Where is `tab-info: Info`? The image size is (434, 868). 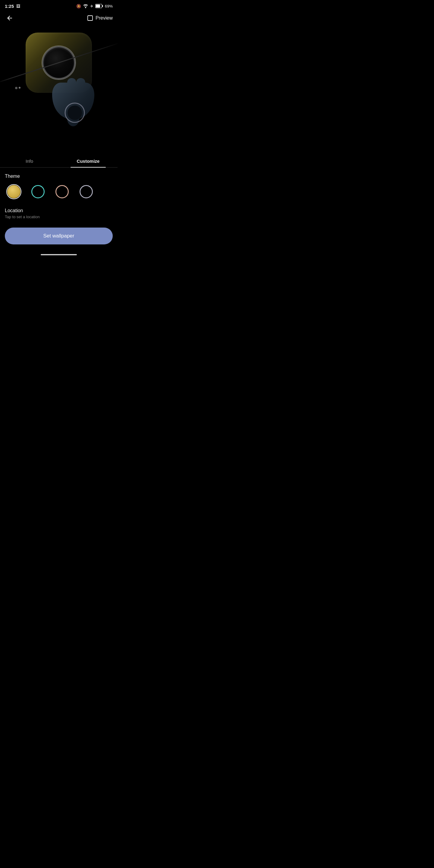
tab-info: Info is located at coordinates (29, 161).